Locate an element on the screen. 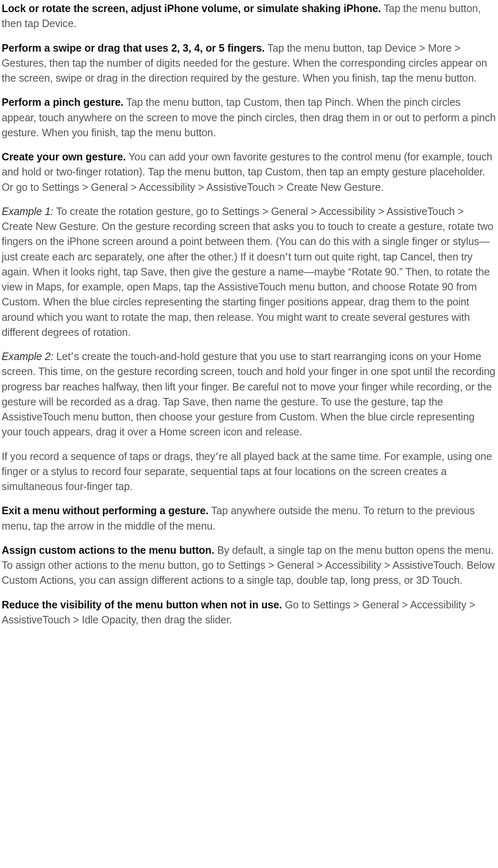  bold-heading: Reduce the visibility of the menu button… is located at coordinates (142, 605).